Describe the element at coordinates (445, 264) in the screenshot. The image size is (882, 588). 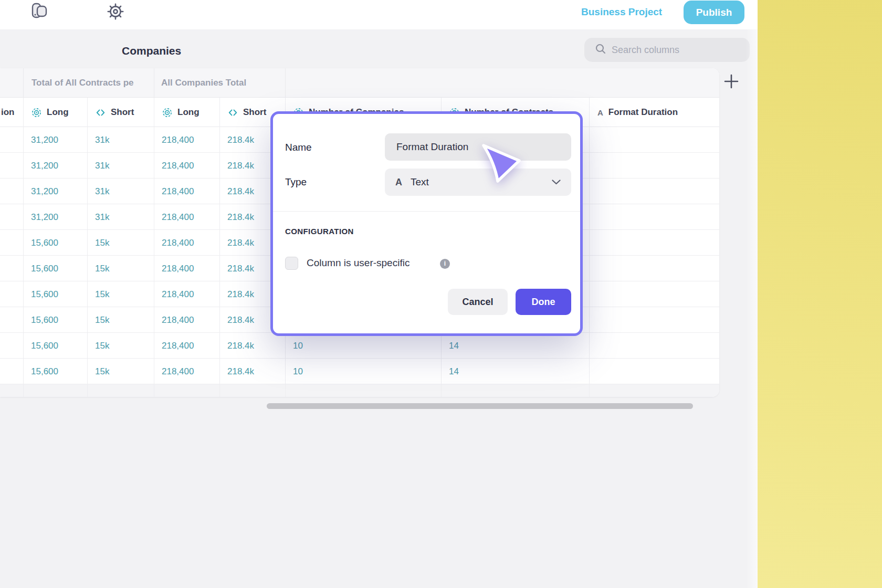
I see `info-icon: i` at that location.